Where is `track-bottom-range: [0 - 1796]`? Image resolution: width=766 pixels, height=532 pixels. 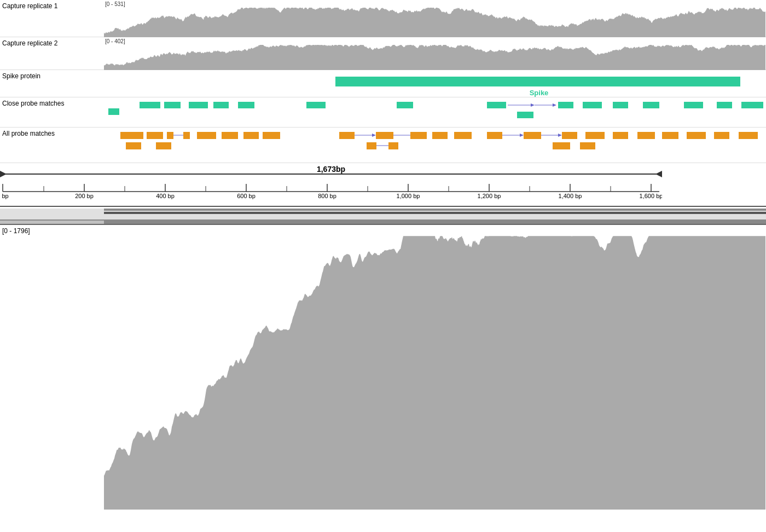 track-bottom-range: [0 - 1796] is located at coordinates (16, 231).